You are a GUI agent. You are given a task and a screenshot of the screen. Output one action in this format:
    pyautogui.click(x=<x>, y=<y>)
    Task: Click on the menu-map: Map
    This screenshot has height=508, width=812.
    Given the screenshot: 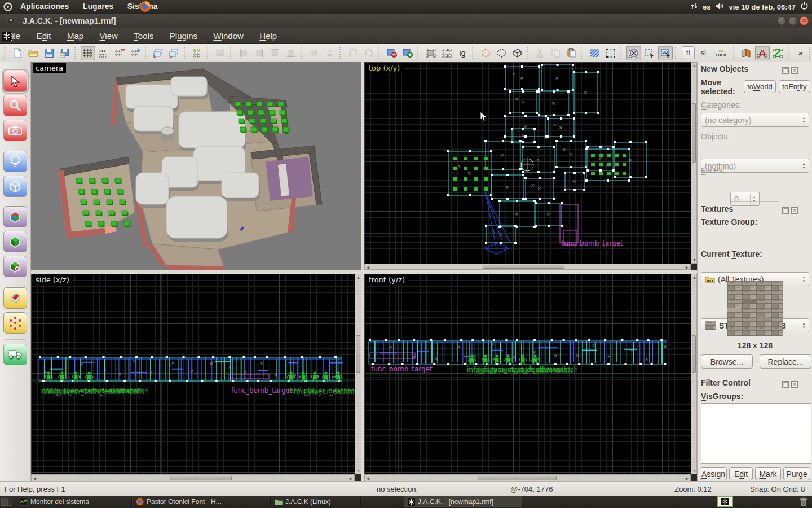 What is the action you would take?
    pyautogui.click(x=76, y=36)
    